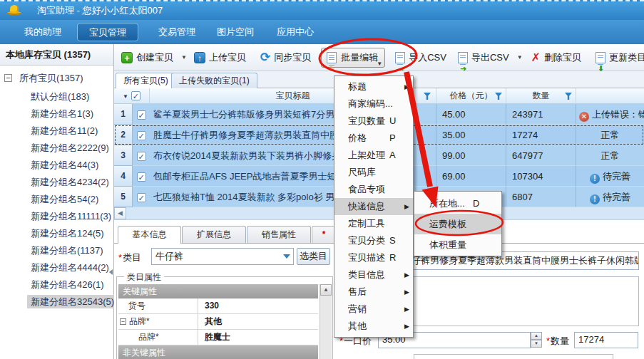  What do you see at coordinates (57, 268) in the screenshot?
I see `tree-item: 新建分组名4444(2)` at bounding box center [57, 268].